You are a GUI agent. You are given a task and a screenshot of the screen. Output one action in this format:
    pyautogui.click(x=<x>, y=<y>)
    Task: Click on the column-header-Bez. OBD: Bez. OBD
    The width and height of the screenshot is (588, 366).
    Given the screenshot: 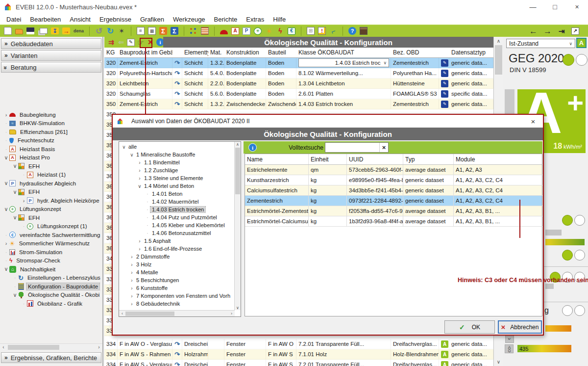 What is the action you would take?
    pyautogui.click(x=415, y=52)
    